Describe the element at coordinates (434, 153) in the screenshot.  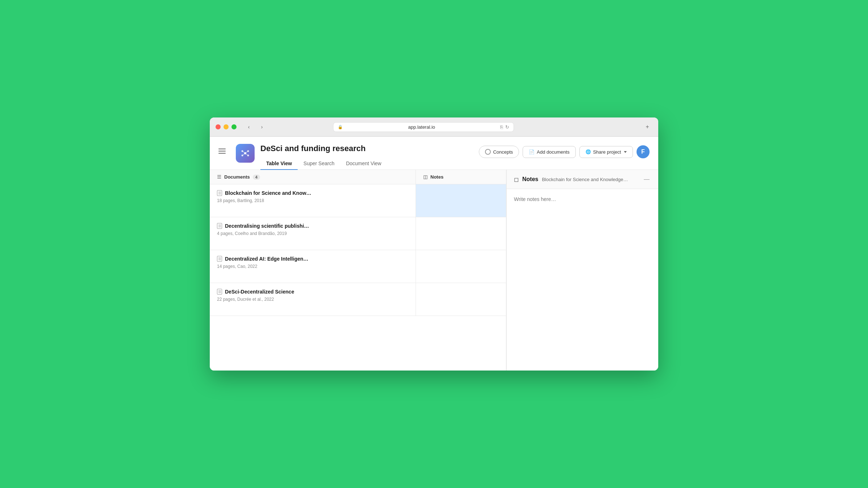
I see `app-header: DeSci and funding research Table View Su…` at that location.